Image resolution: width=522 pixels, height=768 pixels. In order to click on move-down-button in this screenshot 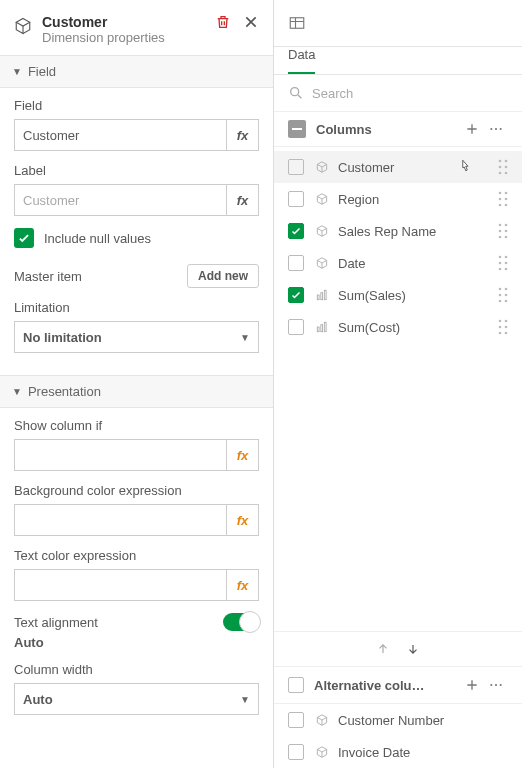, I will do `click(413, 649)`.